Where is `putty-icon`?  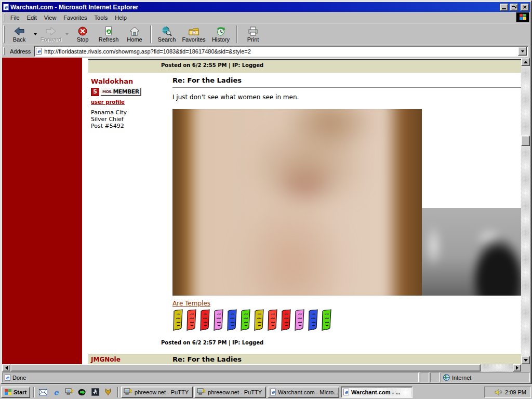
putty-icon is located at coordinates (69, 392).